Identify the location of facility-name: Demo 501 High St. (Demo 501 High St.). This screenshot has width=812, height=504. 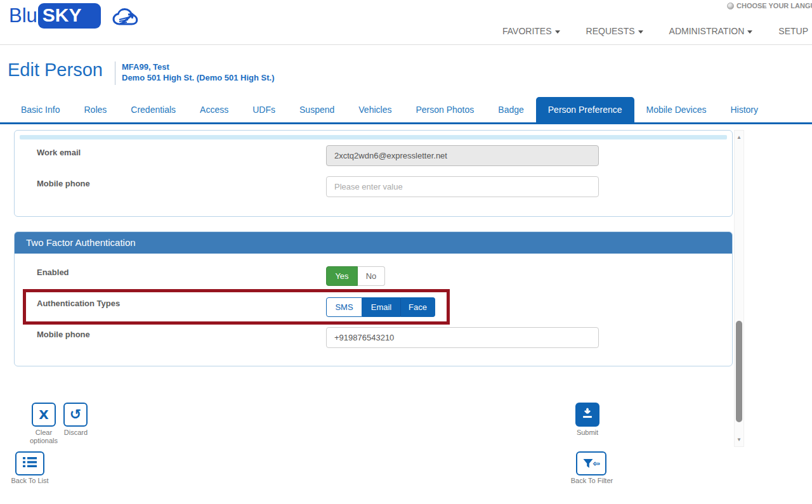
(198, 77).